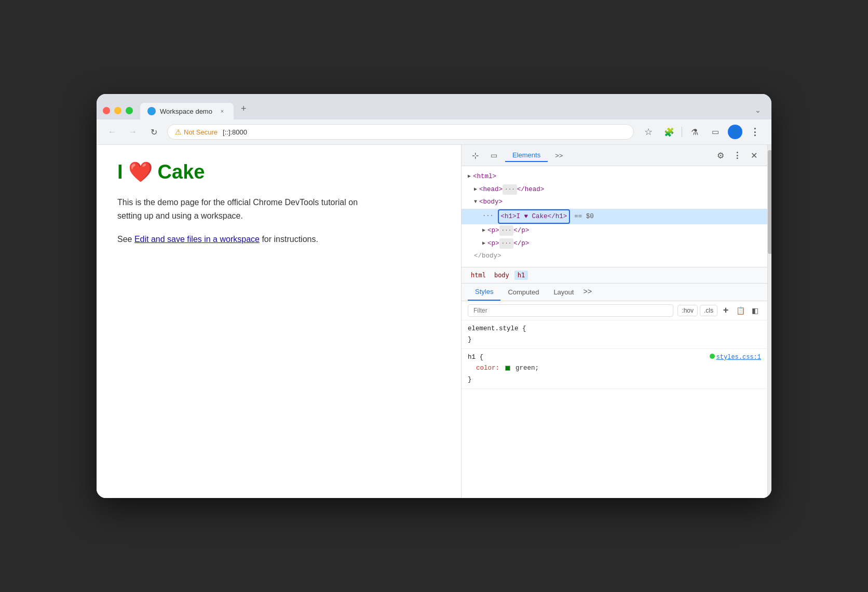  I want to click on devtools-toolbar: ⊹ ▭ Elements >> ⚙, so click(615, 156).